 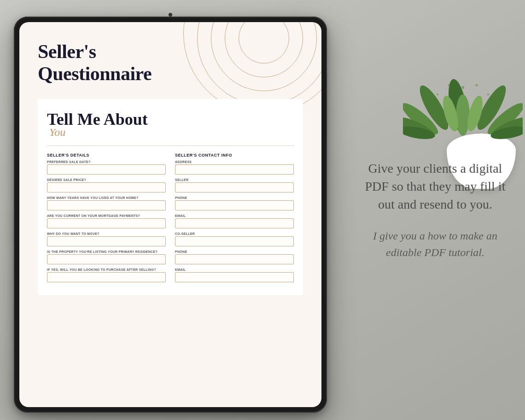 What do you see at coordinates (463, 88) in the screenshot?
I see `succulent-plant` at bounding box center [463, 88].